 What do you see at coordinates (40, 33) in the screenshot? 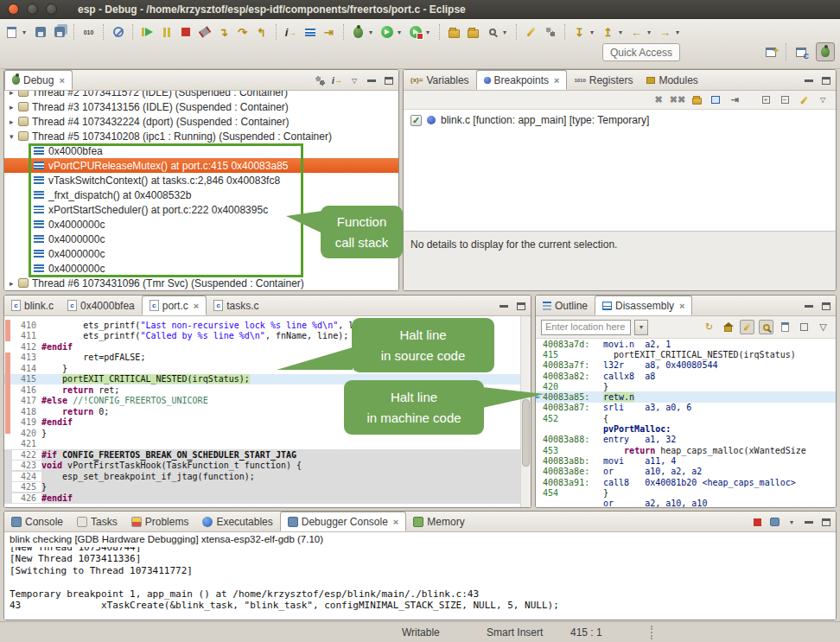
I see `save-button` at bounding box center [40, 33].